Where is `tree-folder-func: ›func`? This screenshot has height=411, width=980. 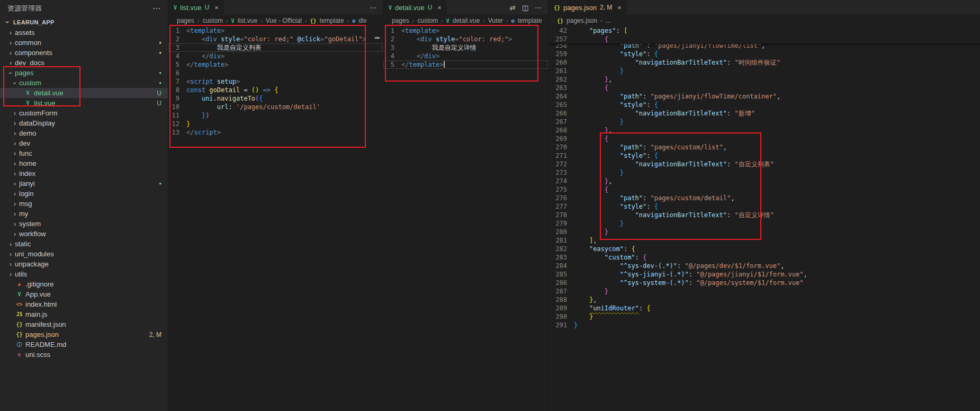 tree-folder-func: ›func is located at coordinates (84, 154).